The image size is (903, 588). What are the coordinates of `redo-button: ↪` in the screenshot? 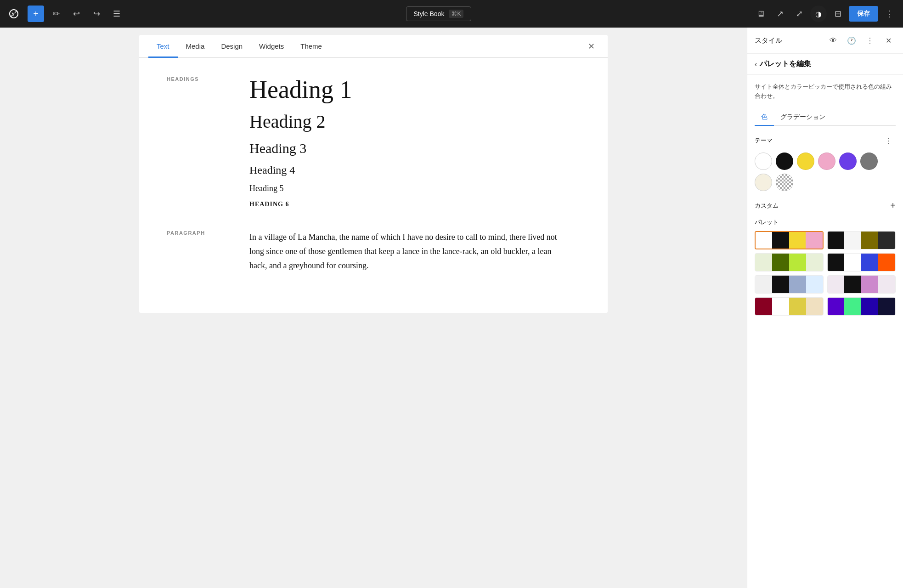 It's located at (96, 14).